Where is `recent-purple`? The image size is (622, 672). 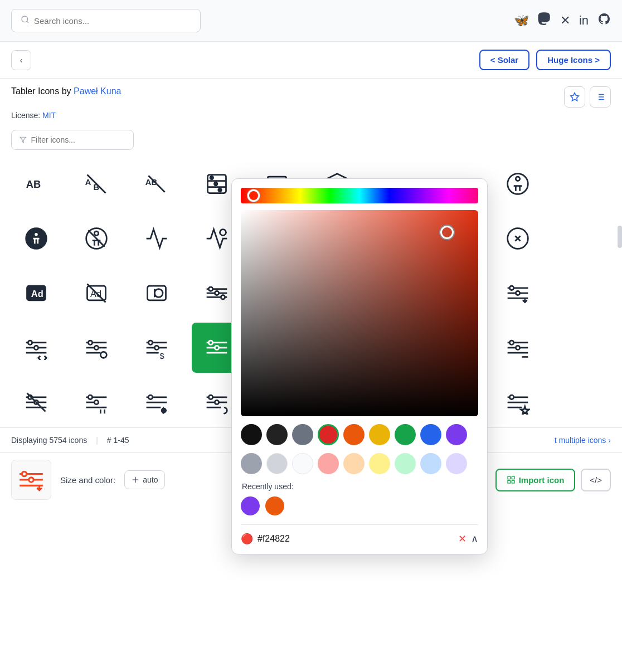
recent-purple is located at coordinates (250, 506).